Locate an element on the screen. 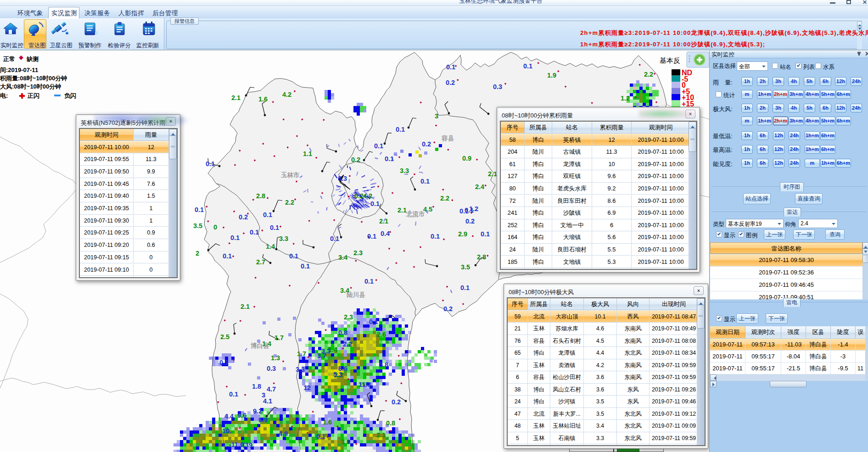  svg-text: 9.6 is located at coordinates (242, 415).